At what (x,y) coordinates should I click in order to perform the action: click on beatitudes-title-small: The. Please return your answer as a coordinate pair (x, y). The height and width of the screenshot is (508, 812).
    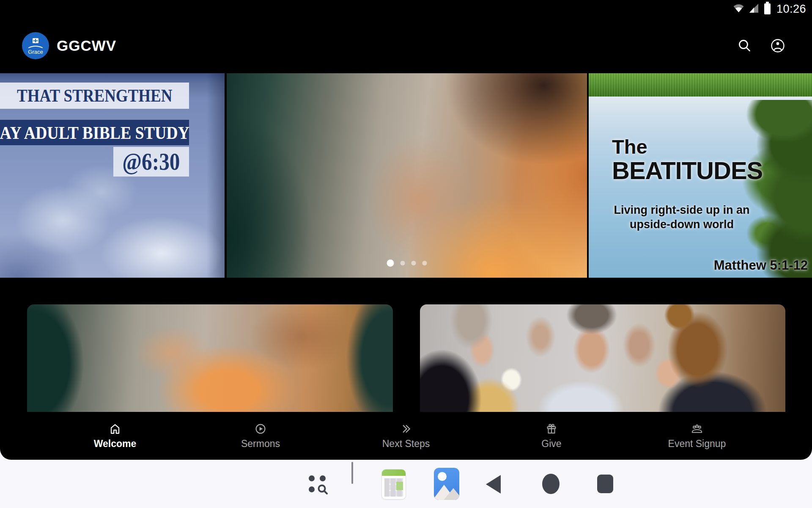
    Looking at the image, I should click on (630, 146).